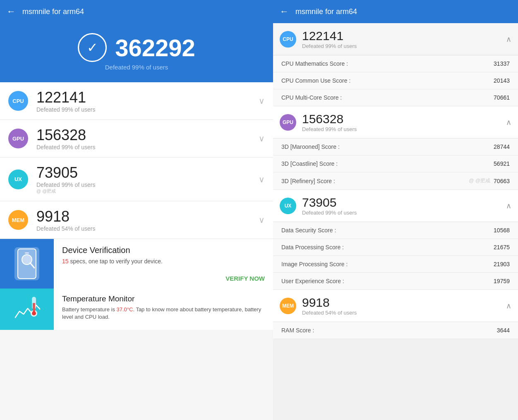 Image resolution: width=518 pixels, height=420 pixels. I want to click on gpu-badge: GPU, so click(18, 138).